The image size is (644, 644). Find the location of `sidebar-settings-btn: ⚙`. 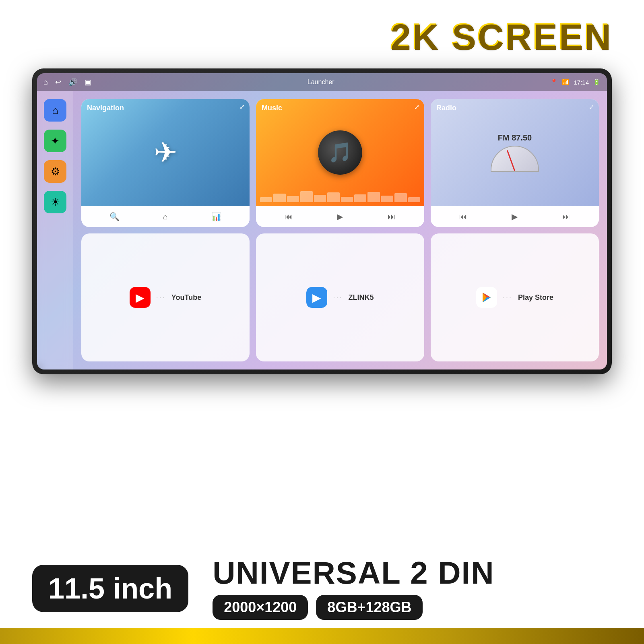

sidebar-settings-btn: ⚙ is located at coordinates (55, 171).